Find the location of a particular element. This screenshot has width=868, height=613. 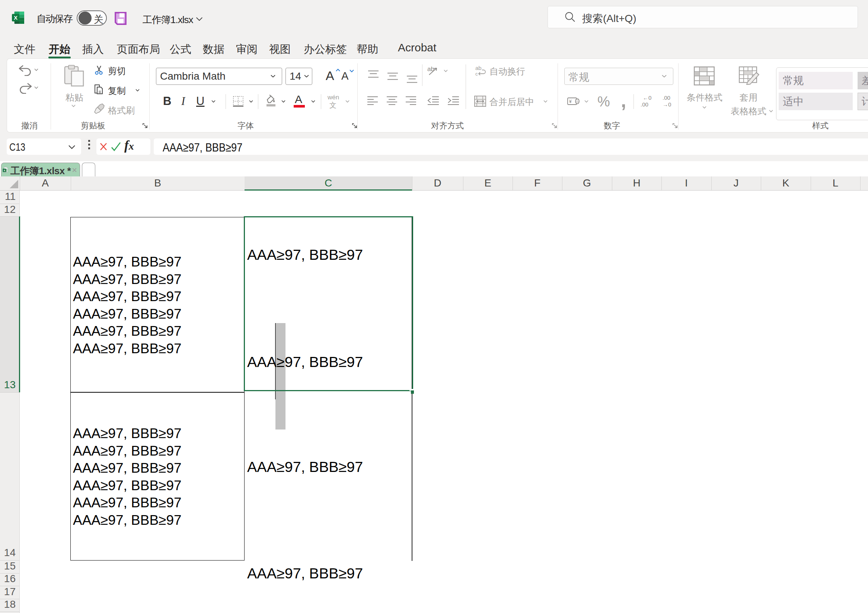

svg-text: x is located at coordinates (5, 170).